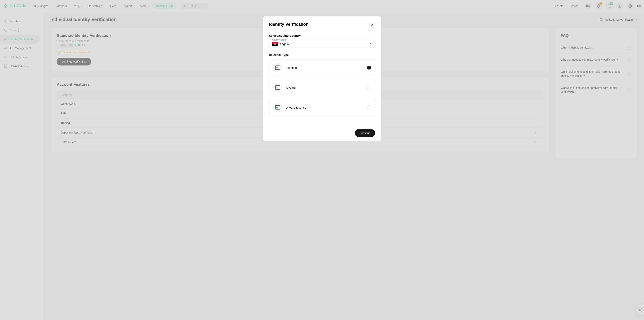 The height and width of the screenshot is (320, 644). Describe the element at coordinates (325, 87) in the screenshot. I see `option-label: ID Card` at that location.